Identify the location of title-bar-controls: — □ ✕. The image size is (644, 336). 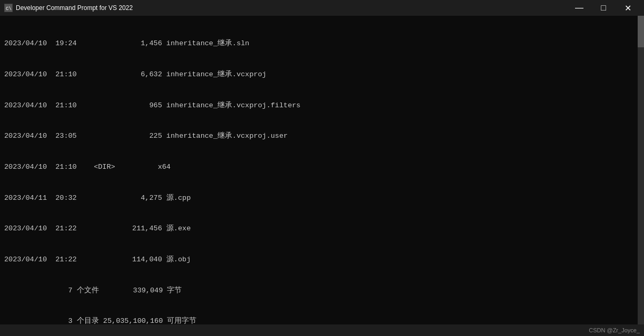
(603, 8).